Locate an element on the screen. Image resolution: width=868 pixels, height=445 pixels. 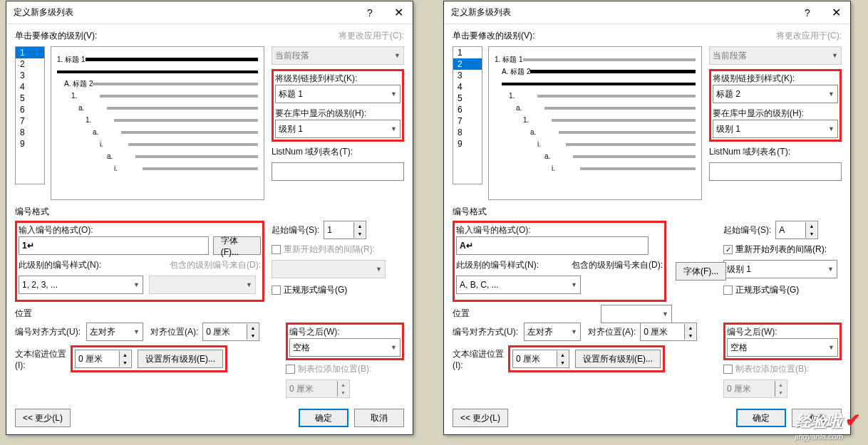
link-style-label: 将级别链接到样式(K): is located at coordinates (775, 78).